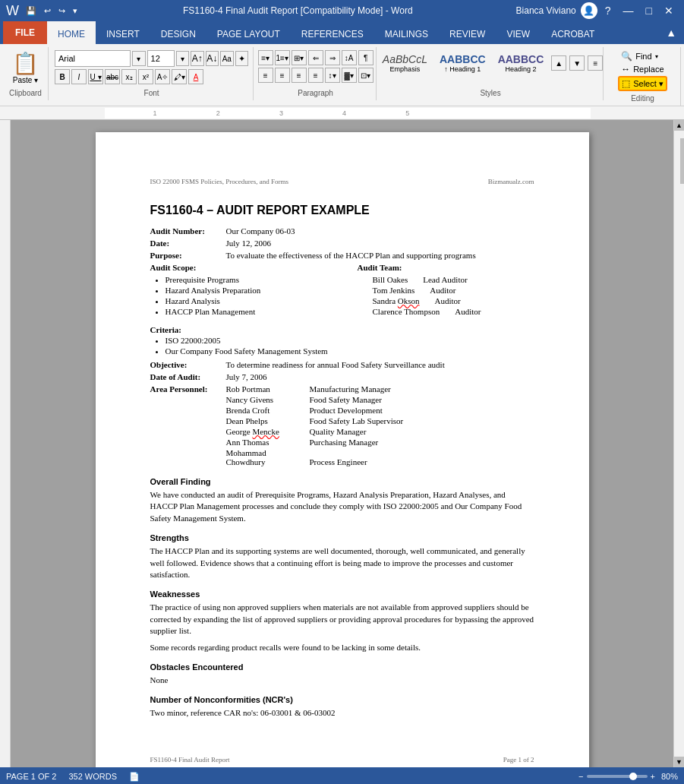 The image size is (684, 784). What do you see at coordinates (266, 75) in the screenshot?
I see `align-left-btn: ≡` at bounding box center [266, 75].